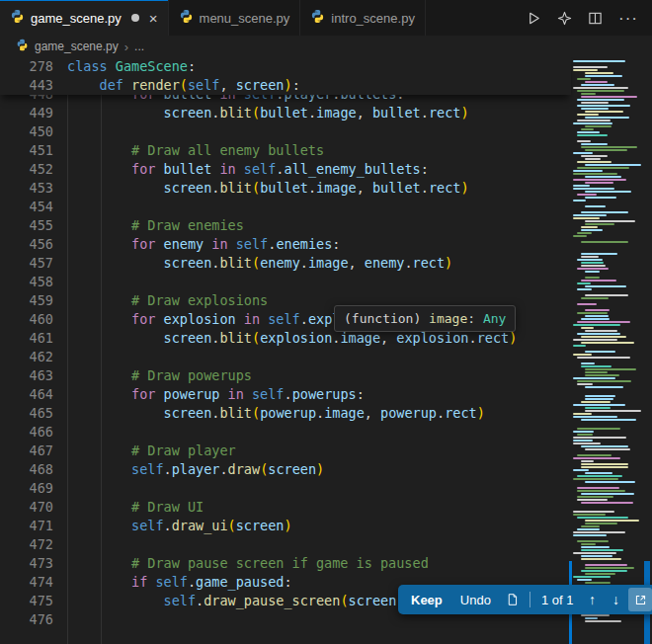 The width and height of the screenshot is (652, 644). I want to click on line-number: 452, so click(31, 170).